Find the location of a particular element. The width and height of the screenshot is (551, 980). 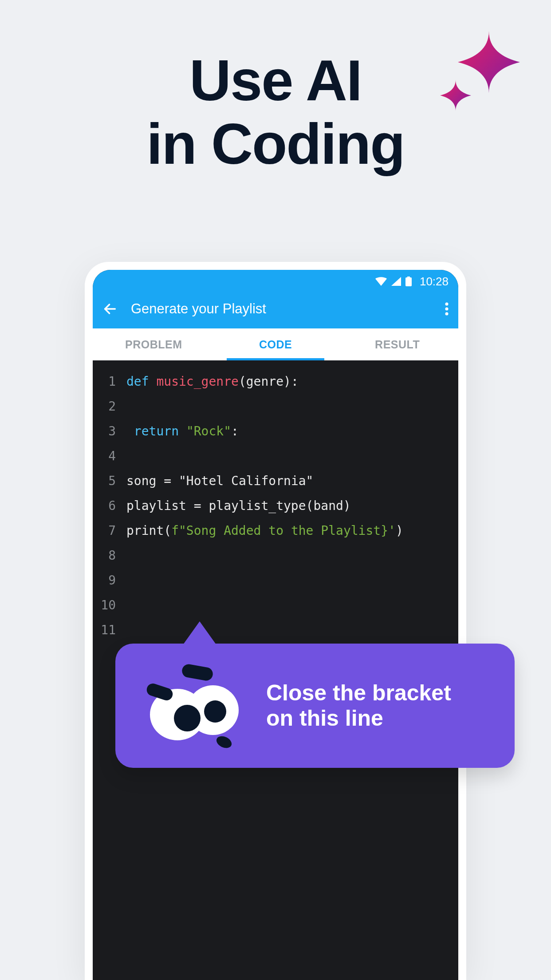

more-vert-icon is located at coordinates (447, 309).